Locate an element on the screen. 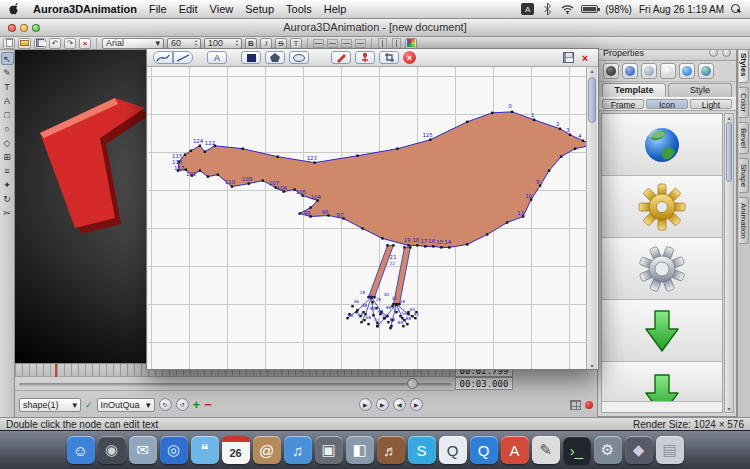 The image size is (750, 469). font-family-select: Arial ▾ is located at coordinates (133, 44).